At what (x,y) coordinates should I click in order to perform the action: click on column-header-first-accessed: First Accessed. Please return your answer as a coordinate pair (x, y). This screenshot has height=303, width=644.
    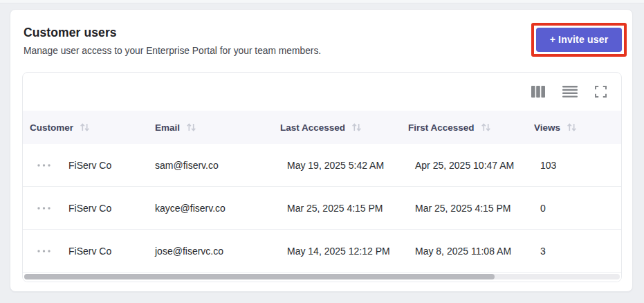
    Looking at the image, I should click on (468, 127).